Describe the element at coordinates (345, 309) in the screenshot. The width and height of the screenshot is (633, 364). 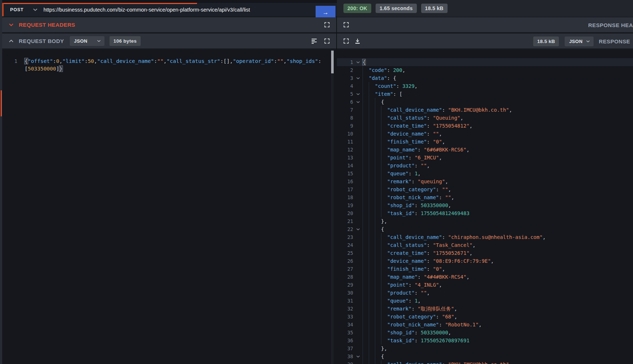
I see `line-number: 32` at that location.